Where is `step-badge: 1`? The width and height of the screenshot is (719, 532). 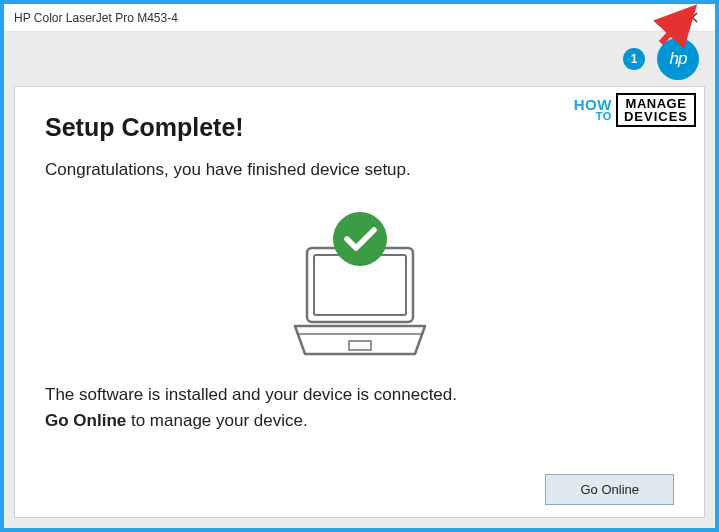
step-badge: 1 is located at coordinates (634, 59).